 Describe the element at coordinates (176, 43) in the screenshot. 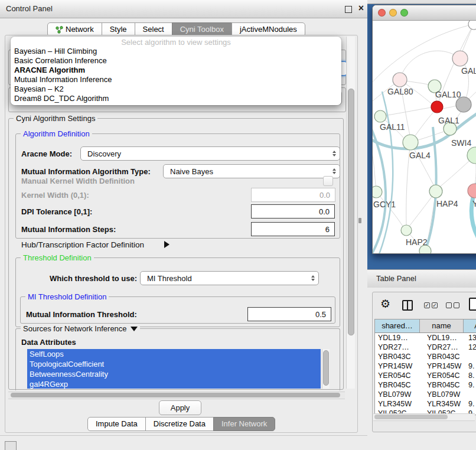

I see `algorithm-dropdown-hint: Select algorithm to view settings` at that location.